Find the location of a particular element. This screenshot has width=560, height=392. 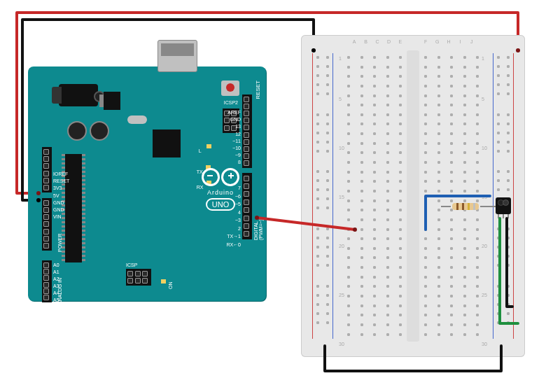

pin-label: ~3 is located at coordinates (238, 220).